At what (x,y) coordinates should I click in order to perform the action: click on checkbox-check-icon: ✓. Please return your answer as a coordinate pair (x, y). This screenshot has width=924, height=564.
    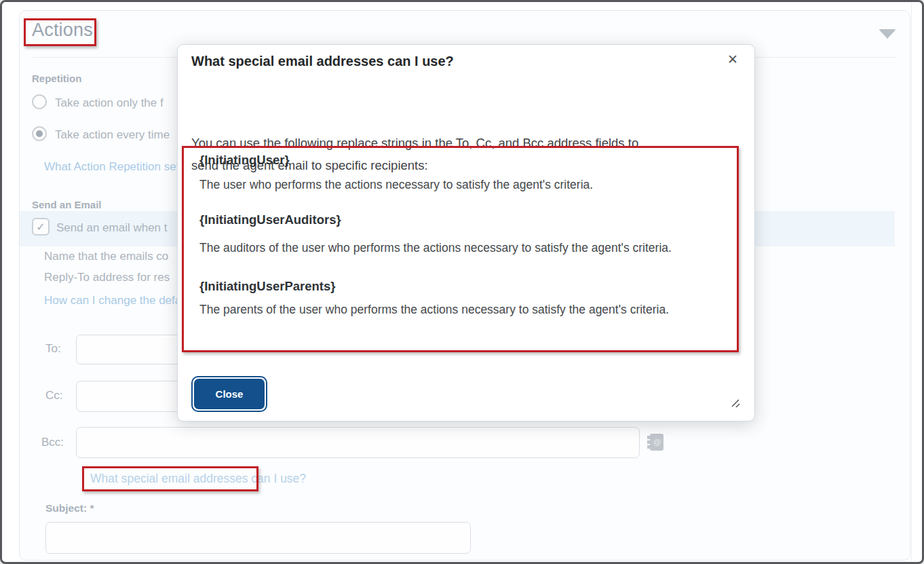
    Looking at the image, I should click on (41, 227).